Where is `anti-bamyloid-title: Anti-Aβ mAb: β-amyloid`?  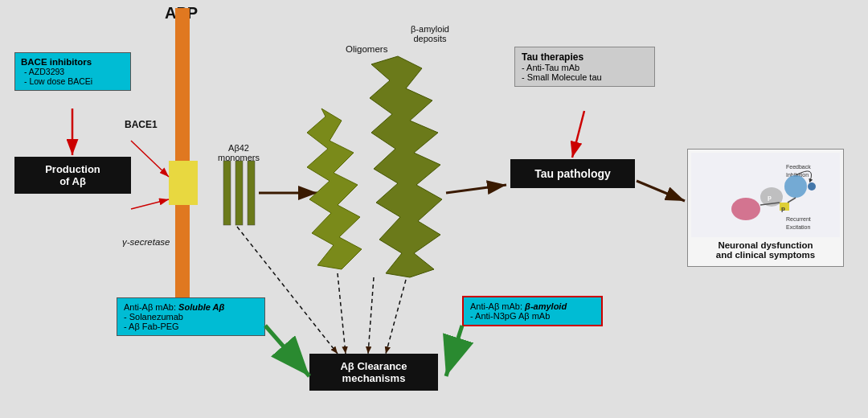
anti-bamyloid-title: Anti-Aβ mAb: β-amyloid is located at coordinates (532, 306).